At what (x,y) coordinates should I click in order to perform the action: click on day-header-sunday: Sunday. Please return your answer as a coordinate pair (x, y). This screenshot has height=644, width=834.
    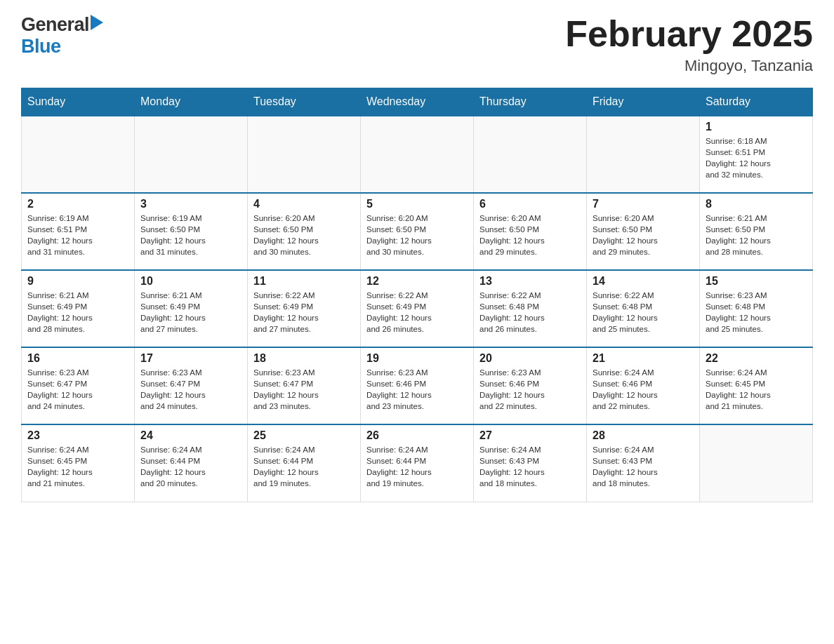
    Looking at the image, I should click on (79, 102).